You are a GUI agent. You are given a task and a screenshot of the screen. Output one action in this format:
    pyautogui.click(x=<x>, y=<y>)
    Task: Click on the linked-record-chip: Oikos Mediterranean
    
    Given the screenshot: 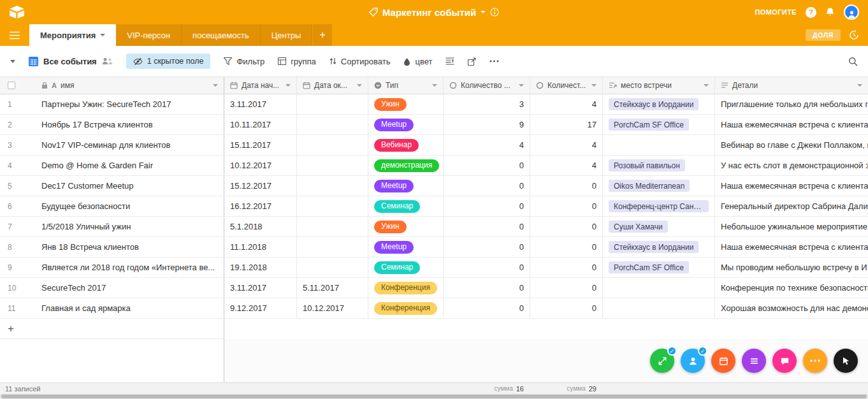 What is the action you would take?
    pyautogui.click(x=649, y=186)
    